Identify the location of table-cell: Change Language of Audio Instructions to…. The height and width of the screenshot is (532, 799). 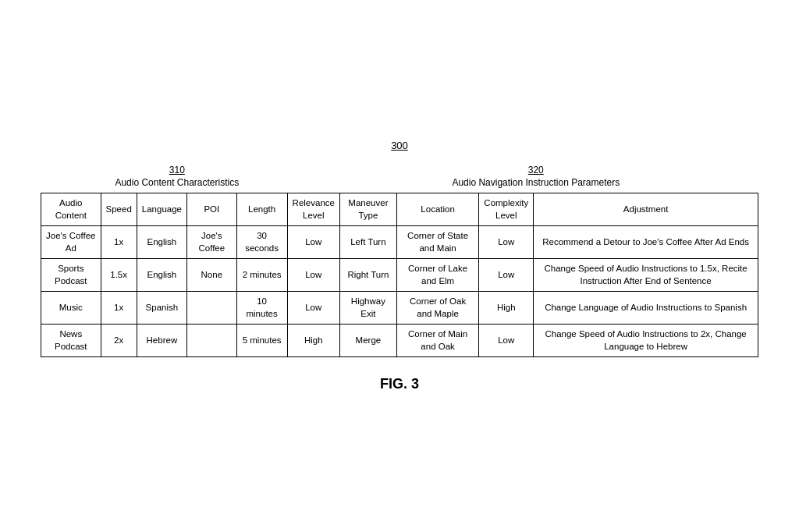
(646, 308).